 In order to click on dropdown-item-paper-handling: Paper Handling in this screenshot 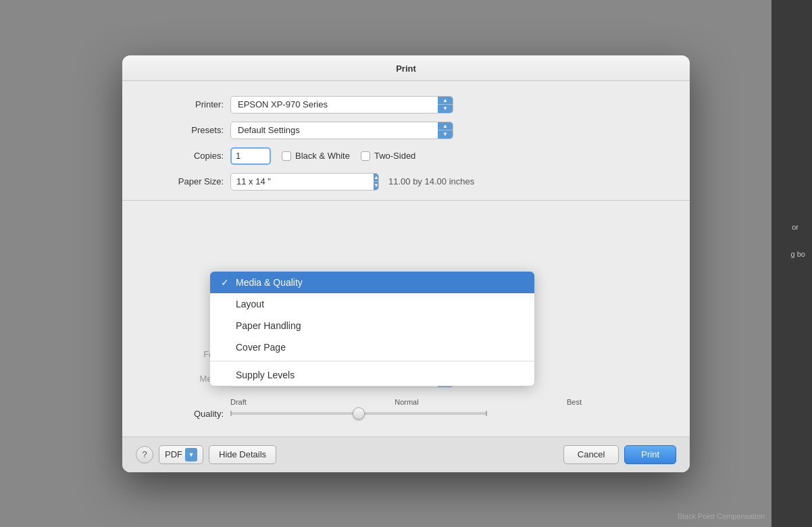, I will do `click(372, 326)`.